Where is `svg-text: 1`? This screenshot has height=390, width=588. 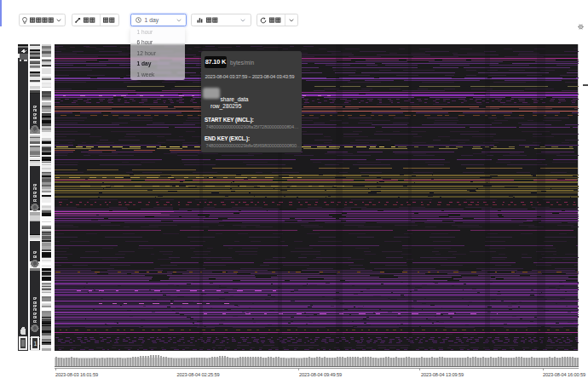
svg-text: 1 is located at coordinates (35, 344).